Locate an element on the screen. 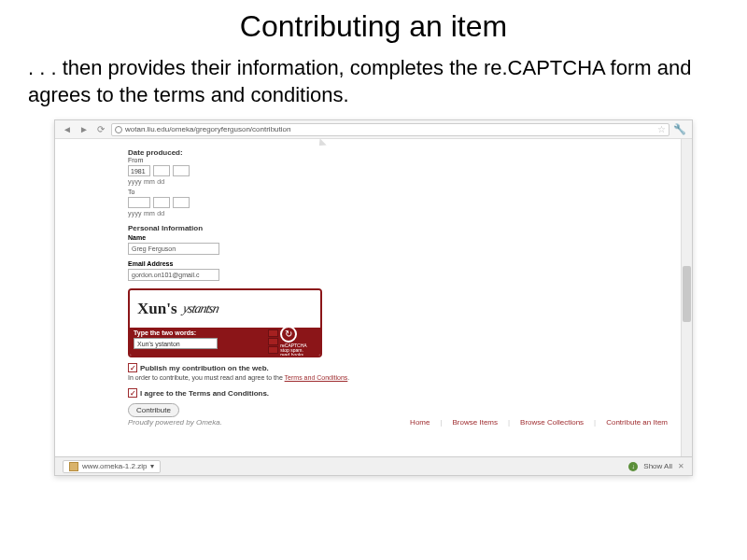 This screenshot has width=747, height=560. close-download-bar: ✕ is located at coordinates (682, 467).